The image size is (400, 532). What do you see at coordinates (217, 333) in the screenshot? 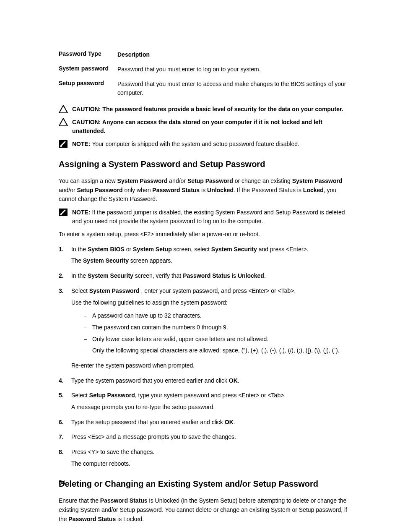
I see `guidelines-list: –A password can have up to 32 characters…` at bounding box center [217, 333].